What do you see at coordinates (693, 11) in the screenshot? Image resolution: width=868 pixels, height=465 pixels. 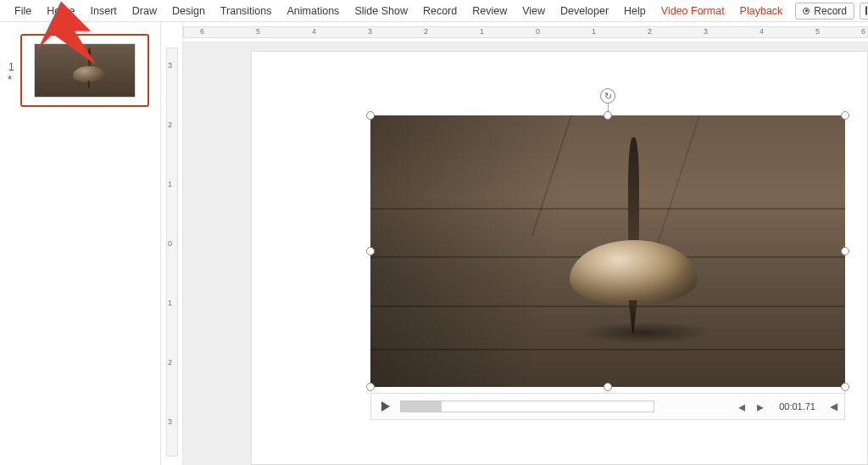 I see `tab-video-format: Video Format` at bounding box center [693, 11].